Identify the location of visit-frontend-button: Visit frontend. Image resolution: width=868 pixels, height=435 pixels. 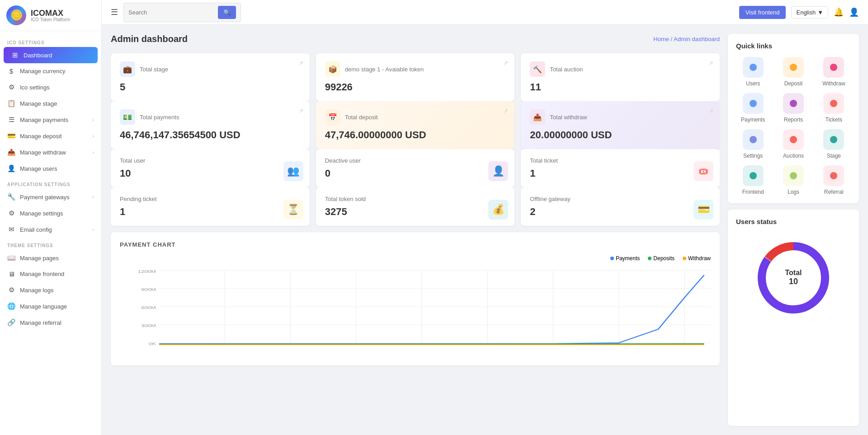
(763, 13).